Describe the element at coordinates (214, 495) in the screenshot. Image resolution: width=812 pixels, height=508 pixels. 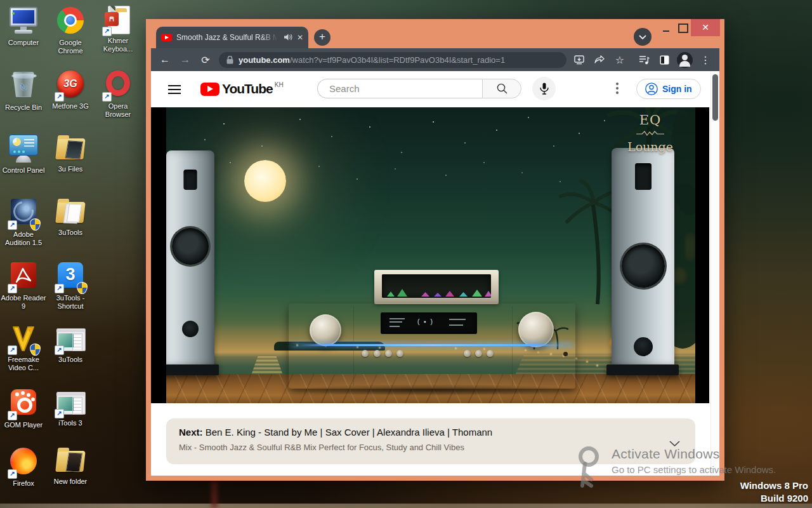
I see `desktop-red-streak` at that location.